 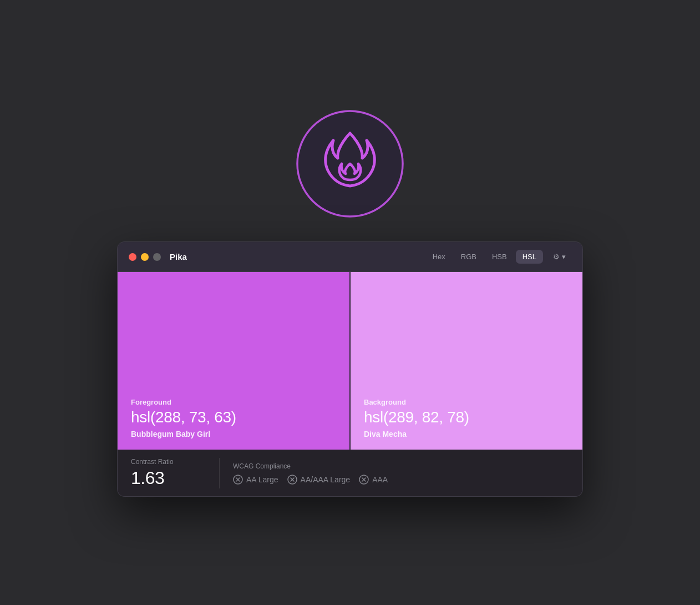 What do you see at coordinates (350, 164) in the screenshot?
I see `app-icon` at bounding box center [350, 164].